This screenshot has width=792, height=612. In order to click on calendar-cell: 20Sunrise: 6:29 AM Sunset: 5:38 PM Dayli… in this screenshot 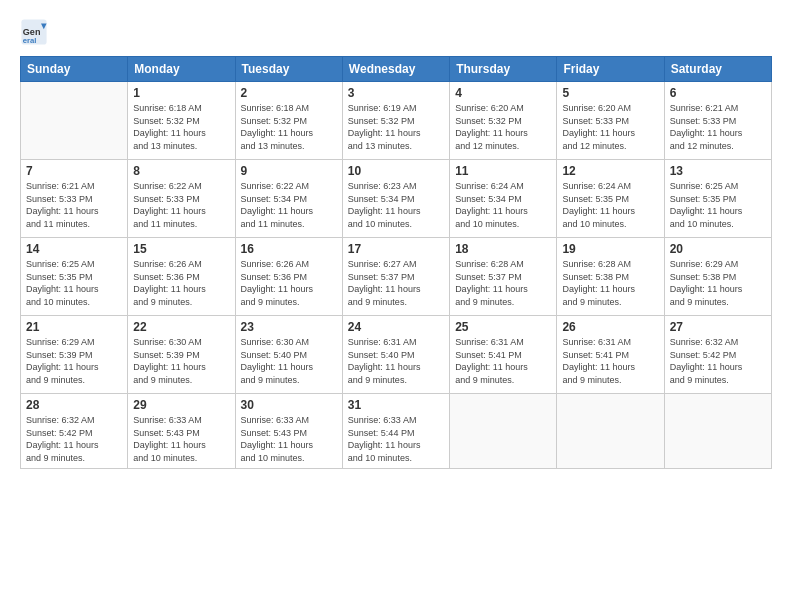, I will do `click(718, 277)`.